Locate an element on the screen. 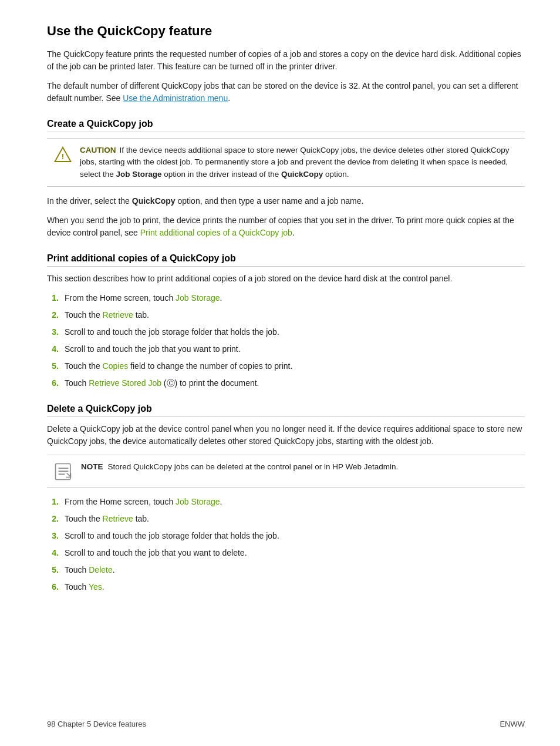 The image size is (560, 746). page-title: Use the QuickCopy feature is located at coordinates (286, 31).